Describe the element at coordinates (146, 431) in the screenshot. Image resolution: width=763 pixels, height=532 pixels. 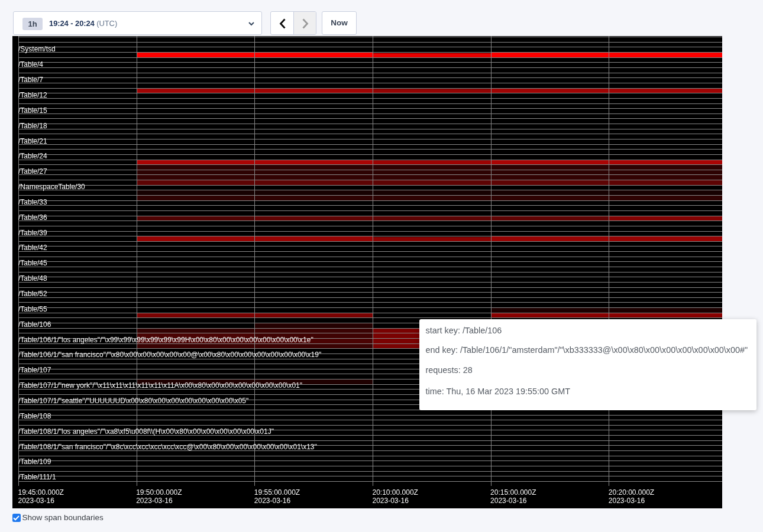
I see `svg-text:/Table/108/1/"los angeles"/"\x: /Table/108/1/"los angeles"/"\xa8\xf5\u00…` at that location.